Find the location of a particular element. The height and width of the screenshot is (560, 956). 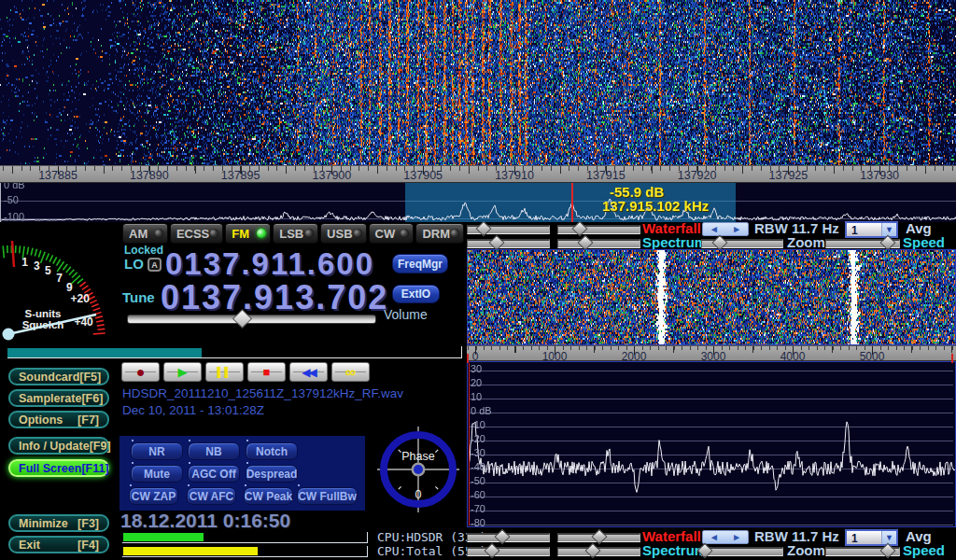

speed-slider-bottom is located at coordinates (863, 552).